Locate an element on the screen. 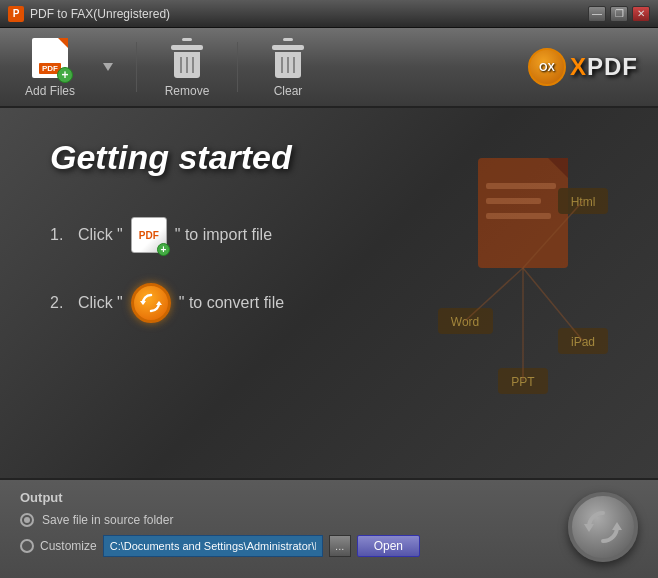  clear-icon-container is located at coordinates (288, 58).